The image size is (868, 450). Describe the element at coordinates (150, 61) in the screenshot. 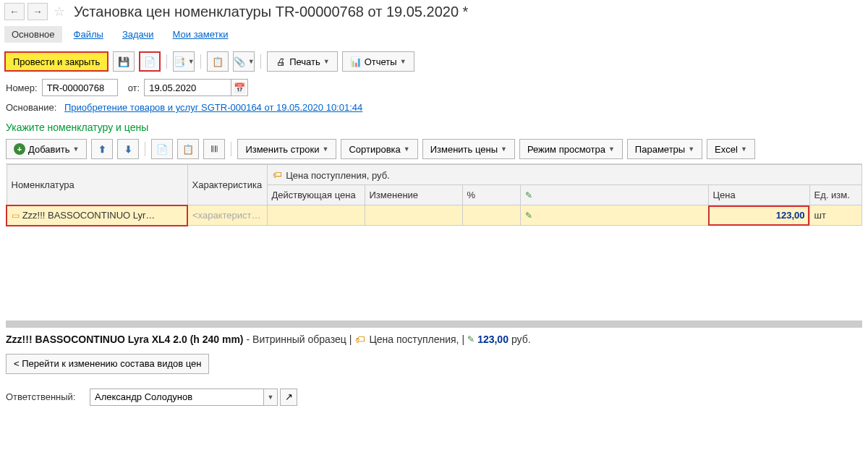

I see `post-icon: 📄` at that location.